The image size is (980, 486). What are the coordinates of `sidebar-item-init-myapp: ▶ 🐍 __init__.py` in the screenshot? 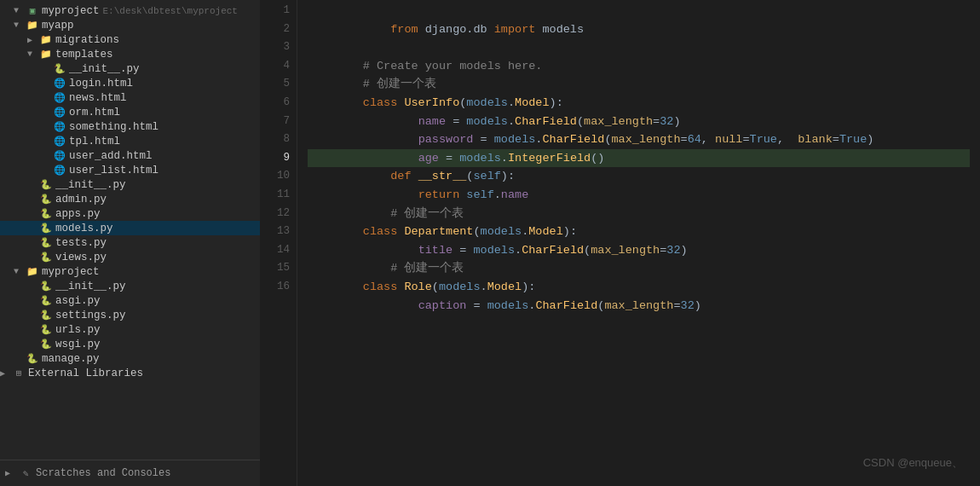 It's located at (130, 184).